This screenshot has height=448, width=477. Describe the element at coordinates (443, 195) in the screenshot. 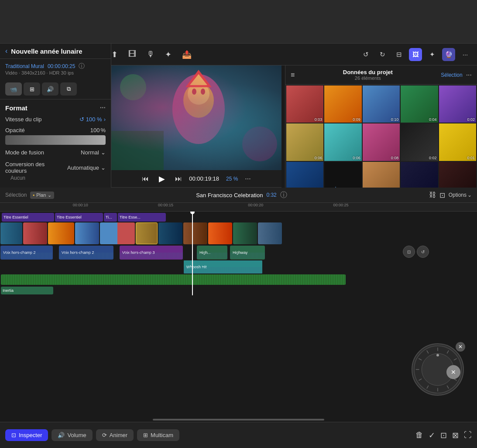

I see `trim-icon: ⊡` at that location.